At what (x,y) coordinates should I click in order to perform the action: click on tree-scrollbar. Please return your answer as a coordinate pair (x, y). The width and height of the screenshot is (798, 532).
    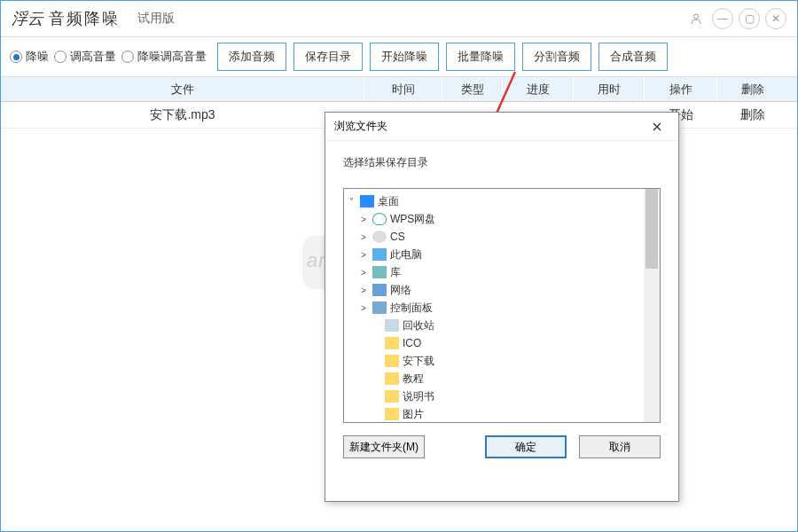
    Looking at the image, I should click on (652, 305).